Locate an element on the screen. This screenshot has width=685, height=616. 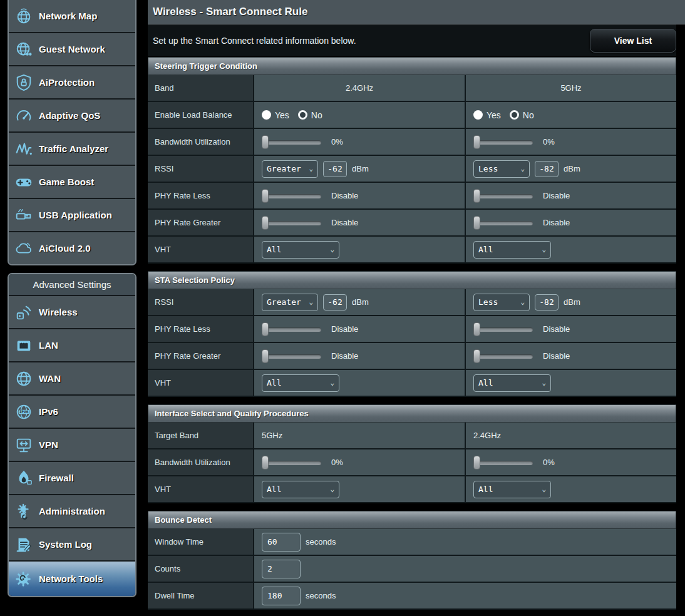
sidebar-main-panel: Network MapGuest NetworkAiProtectionAdap… is located at coordinates (72, 133).